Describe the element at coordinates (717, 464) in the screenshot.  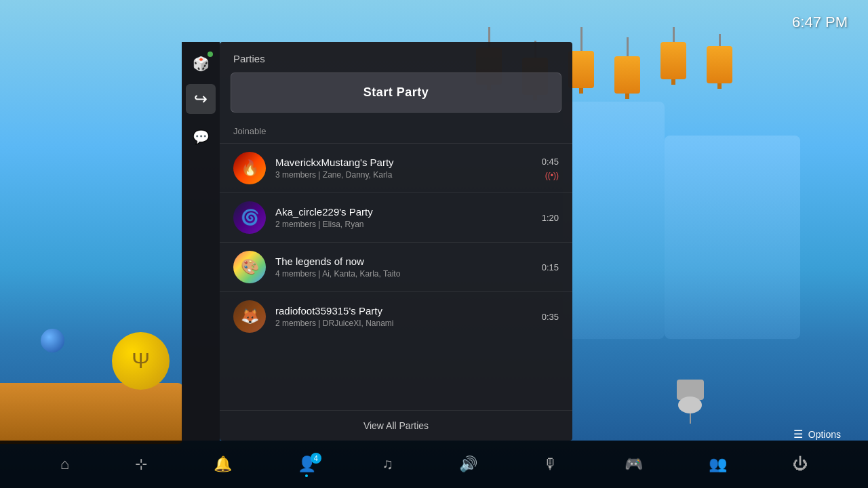
I see `profile-icon: 👥` at that location.